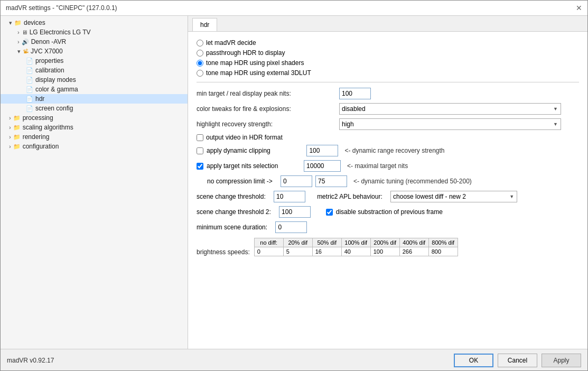  What do you see at coordinates (579, 8) in the screenshot?
I see `close-button: ✕` at bounding box center [579, 8].